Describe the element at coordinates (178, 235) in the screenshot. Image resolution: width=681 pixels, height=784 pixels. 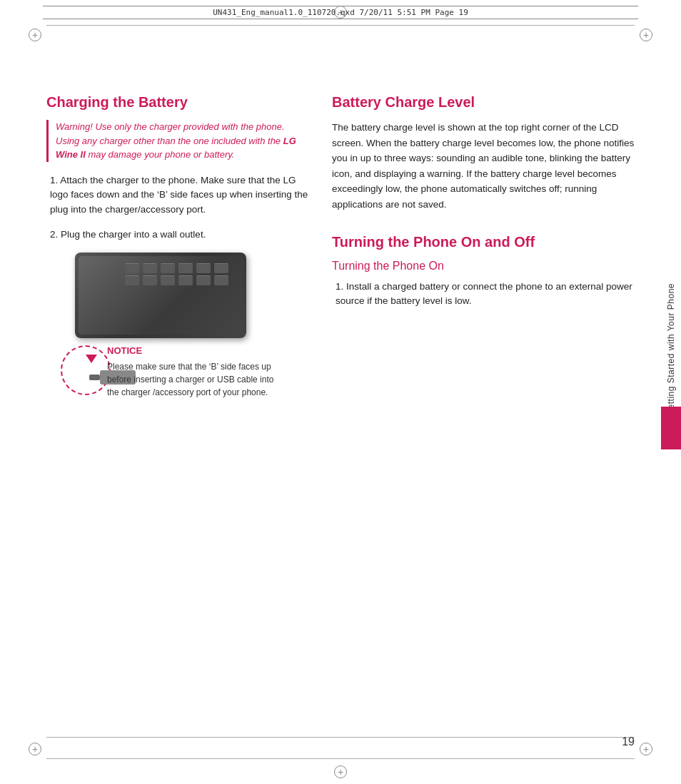
I see `step-2: 2. Plug the charger into a wall outlet.` at that location.